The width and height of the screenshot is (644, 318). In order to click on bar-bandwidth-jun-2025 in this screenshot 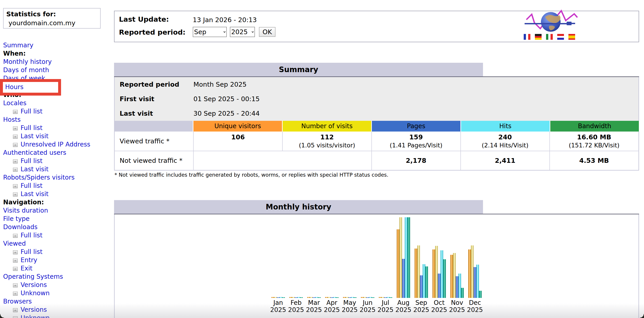, I will do `click(373, 298)`.